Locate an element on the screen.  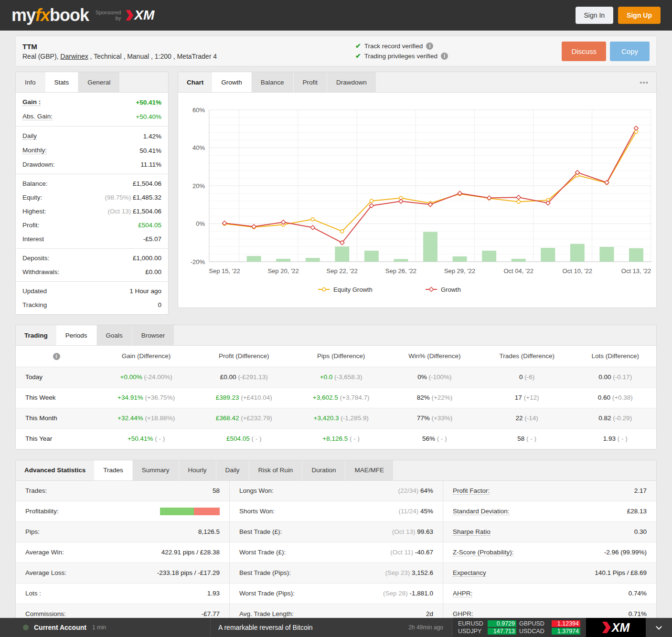
stat-label: Monthly: is located at coordinates (34, 150).